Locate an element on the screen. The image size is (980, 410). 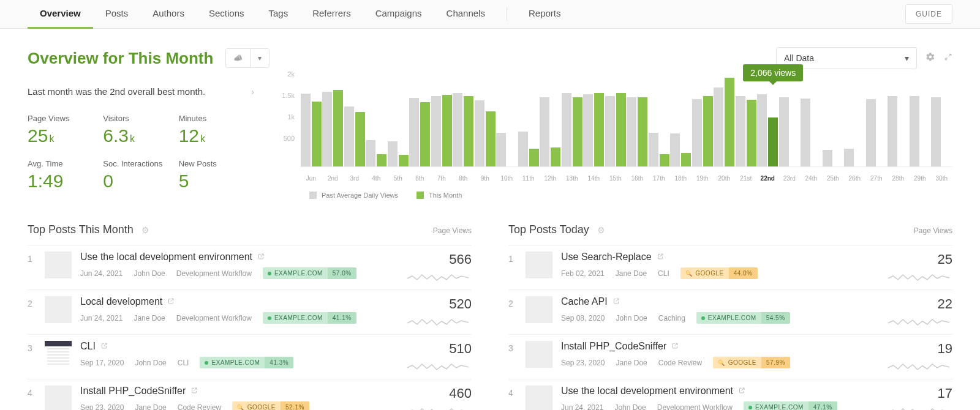
tab-channels: Channels is located at coordinates (466, 15).